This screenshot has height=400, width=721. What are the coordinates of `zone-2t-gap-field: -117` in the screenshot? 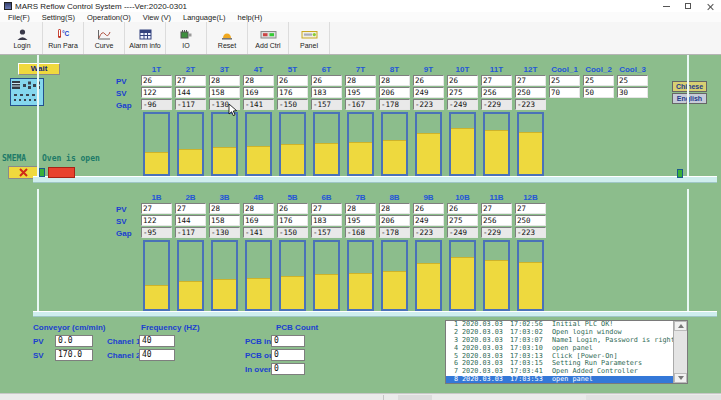 It's located at (190, 104).